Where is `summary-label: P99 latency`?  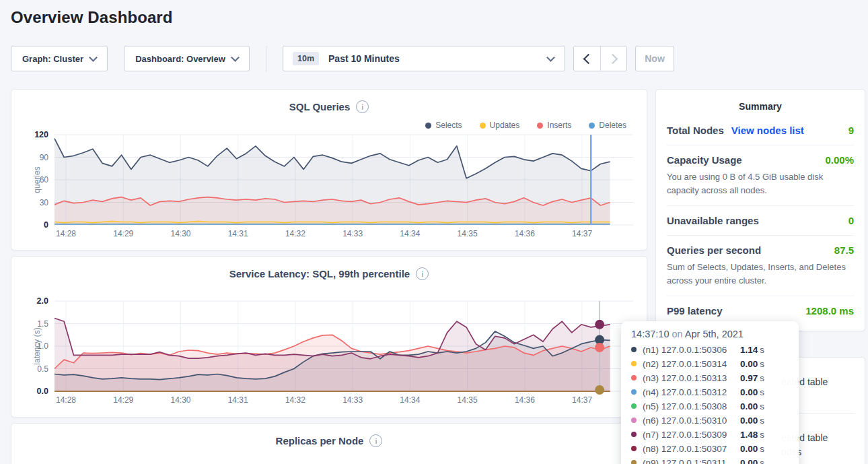
summary-label: P99 latency is located at coordinates (694, 311).